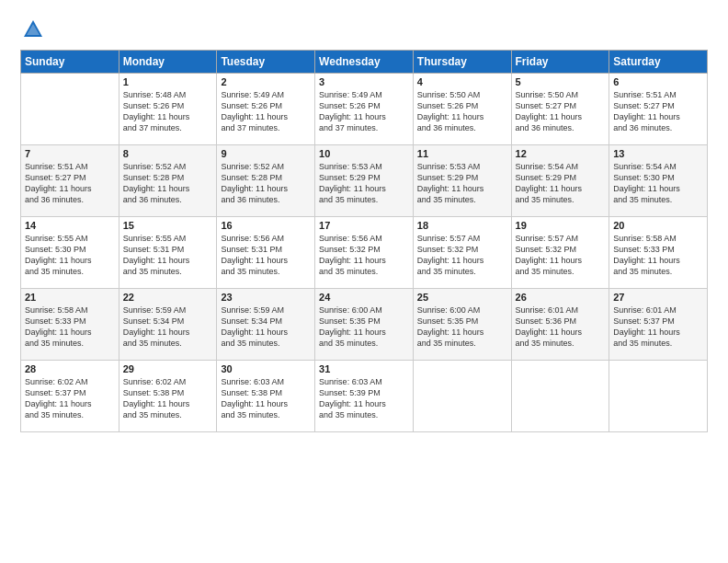 Image resolution: width=728 pixels, height=563 pixels. I want to click on day-number: 16, so click(266, 225).